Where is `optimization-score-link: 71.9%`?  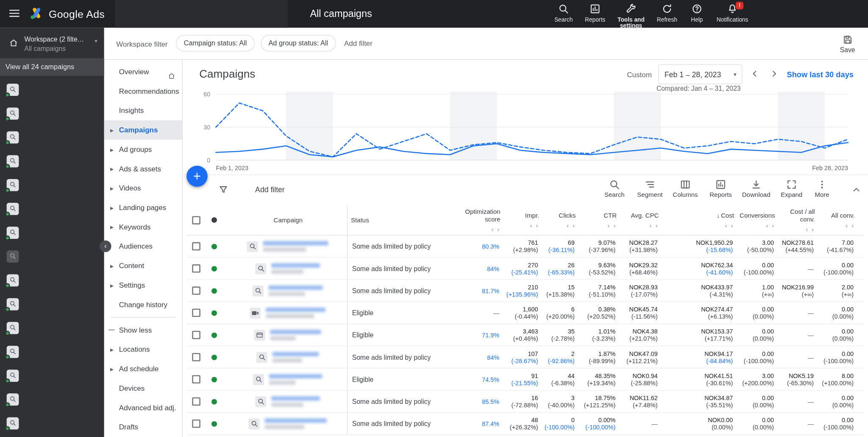
optimization-score-link: 71.9% is located at coordinates (491, 335).